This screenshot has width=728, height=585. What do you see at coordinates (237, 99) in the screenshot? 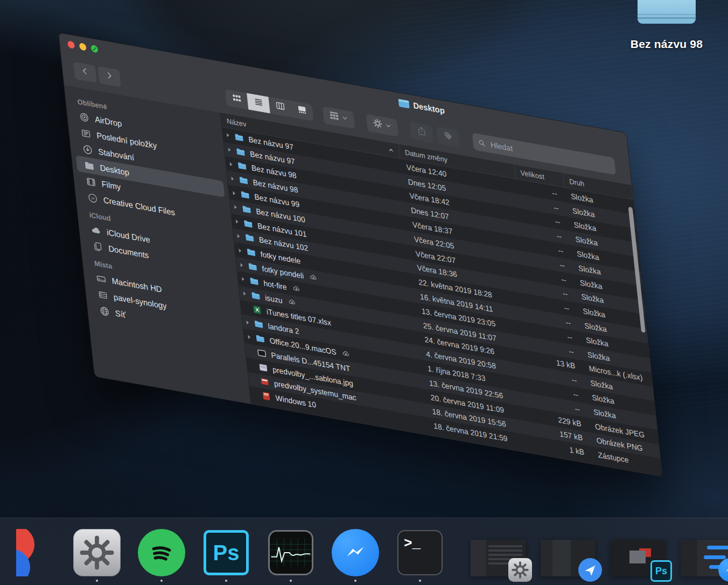
I see `icon-view-button` at bounding box center [237, 99].